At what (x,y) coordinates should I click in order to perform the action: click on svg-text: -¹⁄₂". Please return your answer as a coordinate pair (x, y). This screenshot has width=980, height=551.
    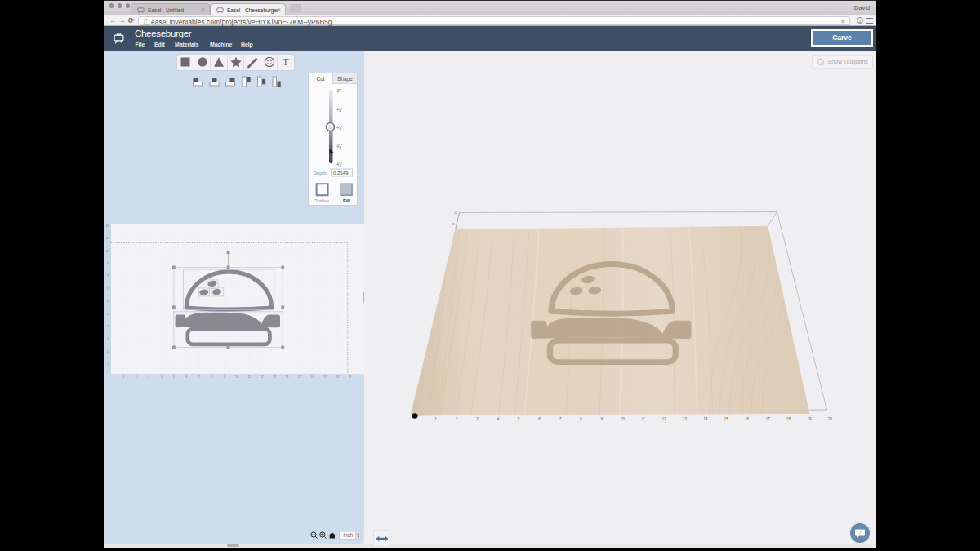
    Looking at the image, I should click on (339, 164).